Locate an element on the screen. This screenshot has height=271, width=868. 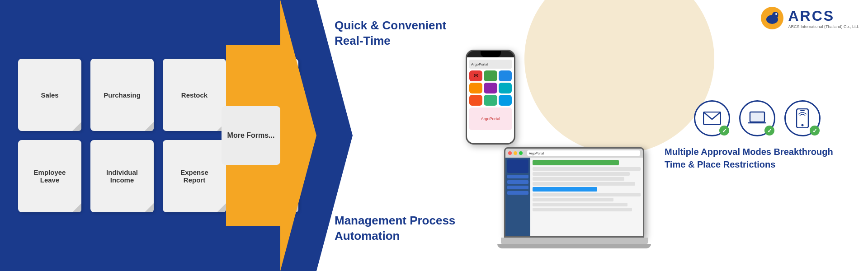
phone-header-bar: ArgoPortal is located at coordinates (491, 64).